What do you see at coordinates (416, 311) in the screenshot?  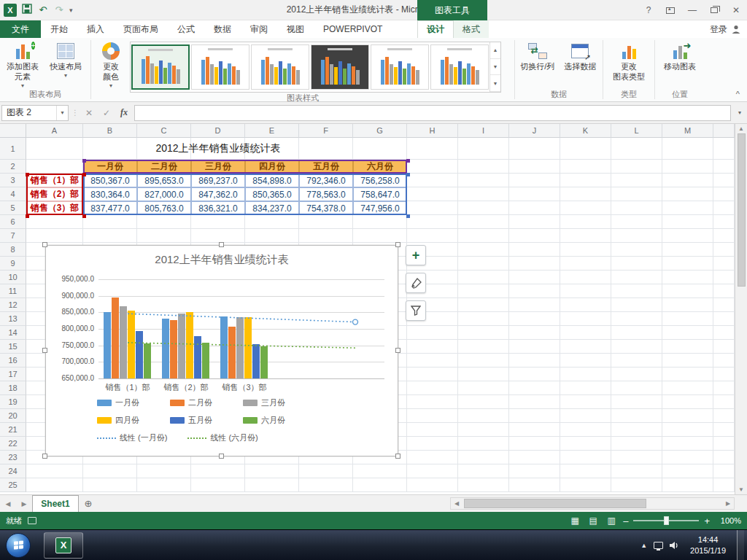 I see `chart-filters-button` at bounding box center [416, 311].